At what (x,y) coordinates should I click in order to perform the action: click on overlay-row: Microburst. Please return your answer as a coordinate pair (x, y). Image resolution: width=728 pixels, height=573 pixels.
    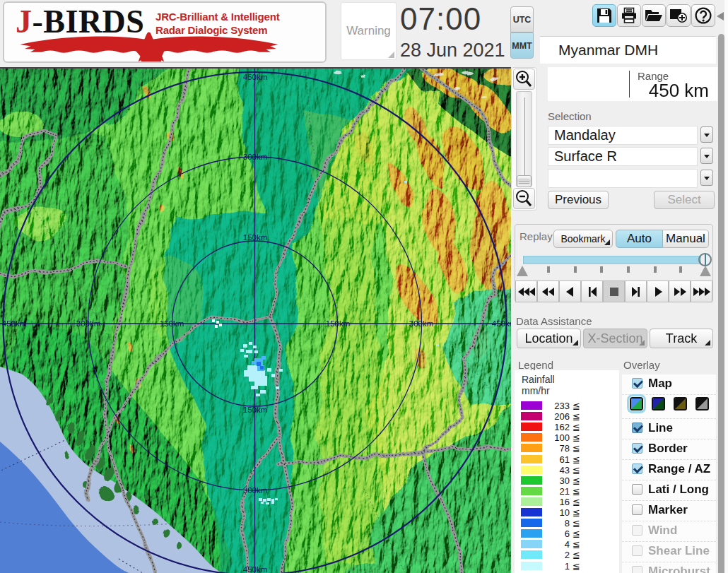
    Looking at the image, I should click on (669, 568).